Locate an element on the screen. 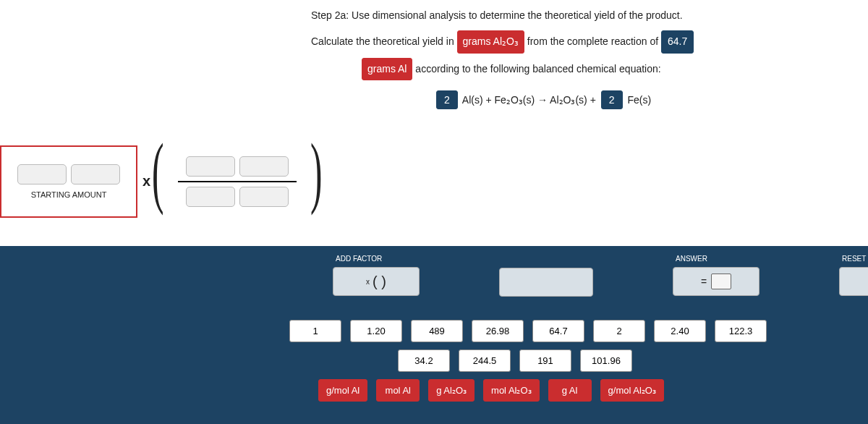 Image resolution: width=868 pixels, height=424 pixels. add-factor-parens: ( ) is located at coordinates (379, 282).